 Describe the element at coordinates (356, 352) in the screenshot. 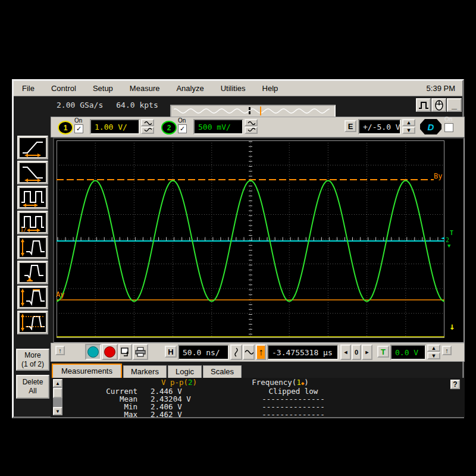

I see `position-zero-button: 0` at that location.